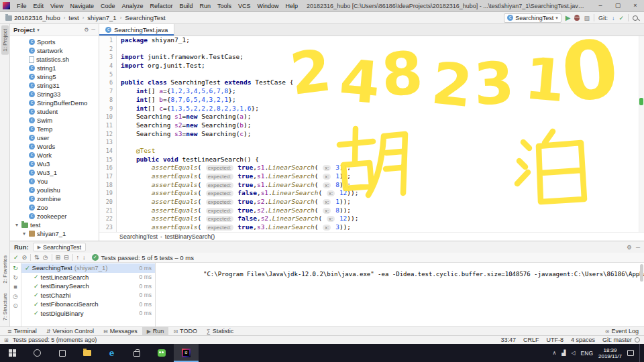 The image size is (644, 362). What do you see at coordinates (54, 103) in the screenshot?
I see `project-tree-item: StringBufferDemo` at bounding box center [54, 103].